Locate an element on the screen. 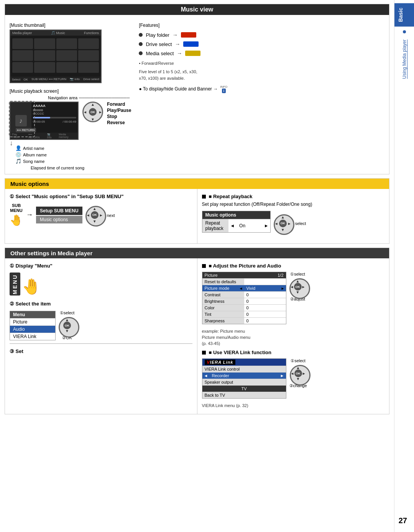 The width and height of the screenshot is (414, 532). select-label-vl: ①select is located at coordinates (298, 361).